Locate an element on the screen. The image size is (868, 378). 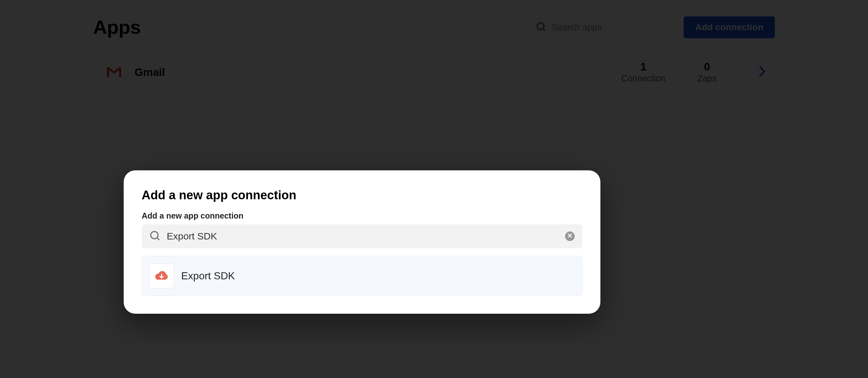
close-icon is located at coordinates (570, 236).